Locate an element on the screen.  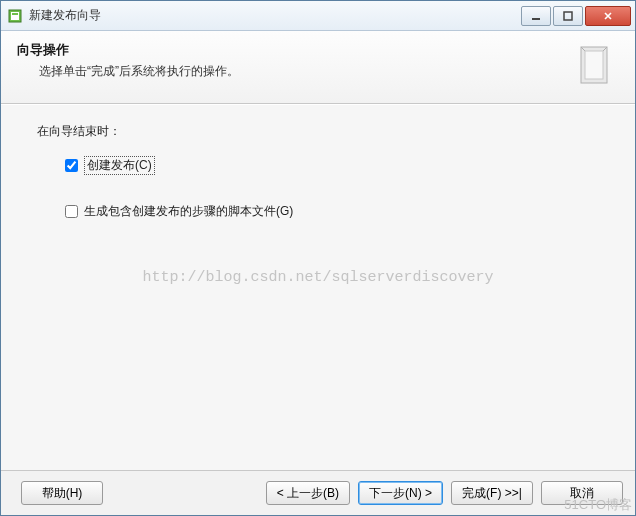
content-prompt: 在向导结束时： is located at coordinates (318, 132).